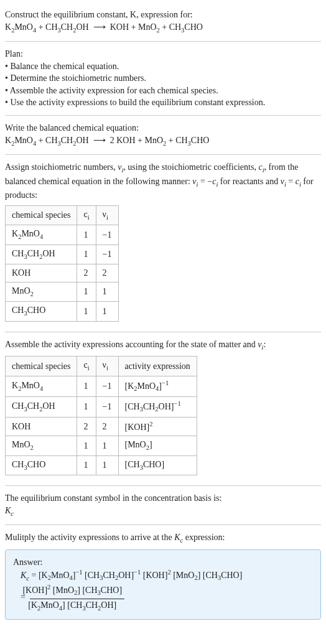  What do you see at coordinates (163, 182) in the screenshot?
I see `stoich-assign-text: Assign stoichiometric numbers, νi, using…` at bounding box center [163, 182].